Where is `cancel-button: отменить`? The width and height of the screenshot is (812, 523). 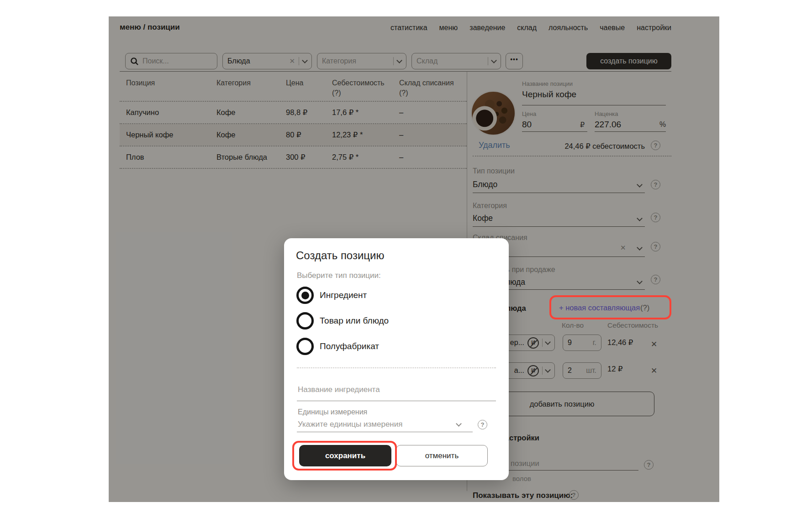
cancel-button: отменить is located at coordinates (442, 455).